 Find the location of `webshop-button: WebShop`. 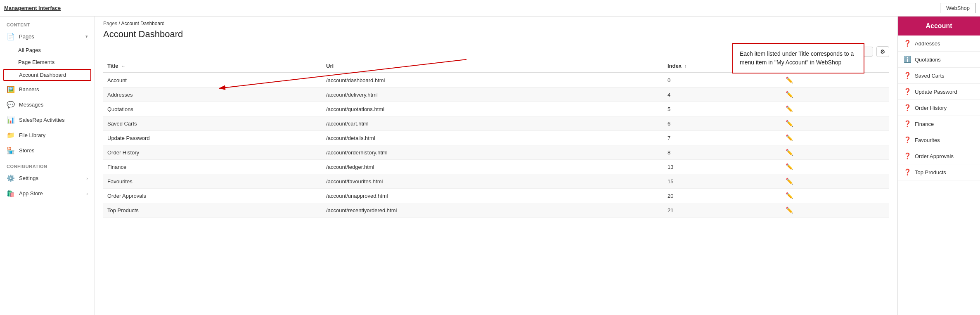

webshop-button: WebShop is located at coordinates (958, 8).